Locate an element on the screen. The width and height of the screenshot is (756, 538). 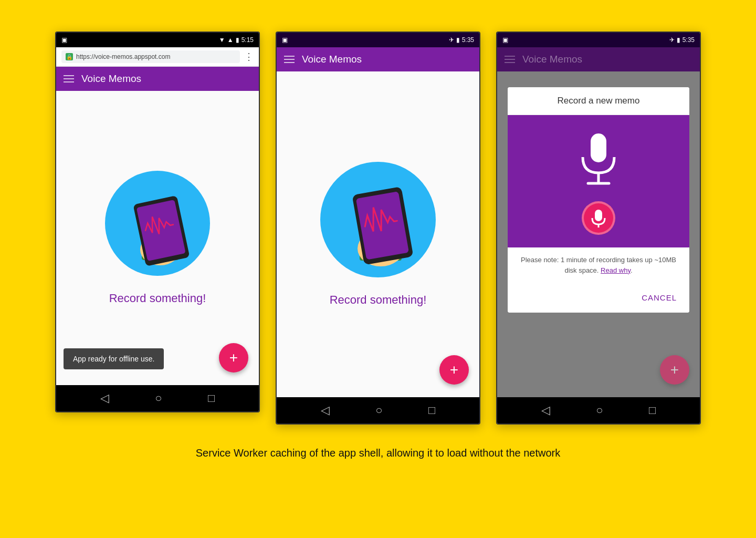
phone3-status-left: ▣ is located at coordinates (586, 40).